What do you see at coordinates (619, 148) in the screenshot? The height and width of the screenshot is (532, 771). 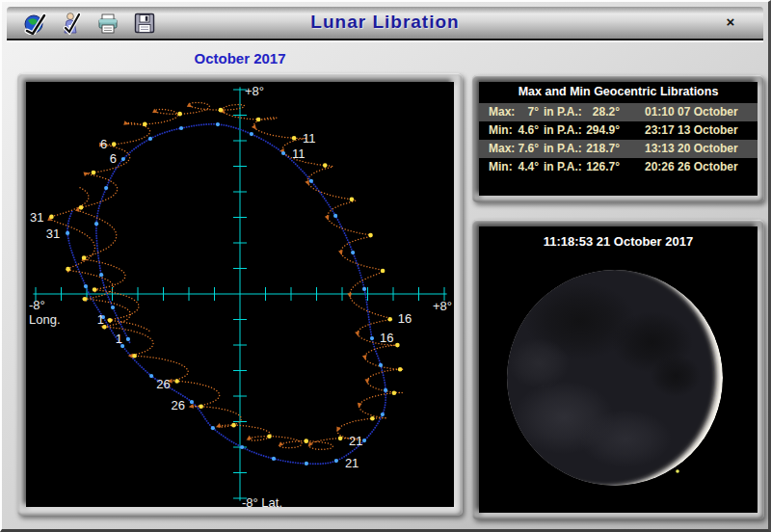 I see `libration-extreme-row: Max:7.6°in P.A.:218.7°13:1320 October` at bounding box center [619, 148].